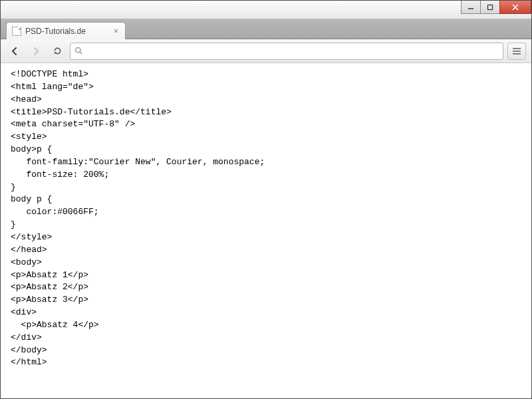 This screenshot has height=399, width=532. Describe the element at coordinates (78, 51) in the screenshot. I see `search-icon` at that location.